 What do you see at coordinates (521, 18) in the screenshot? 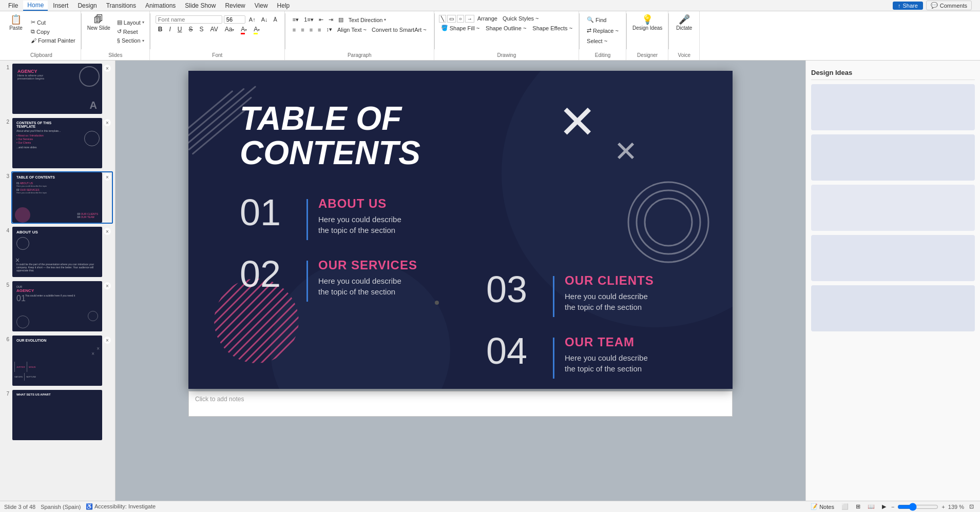
I see `quick-styles-button: Quick Styles ~` at bounding box center [521, 18].